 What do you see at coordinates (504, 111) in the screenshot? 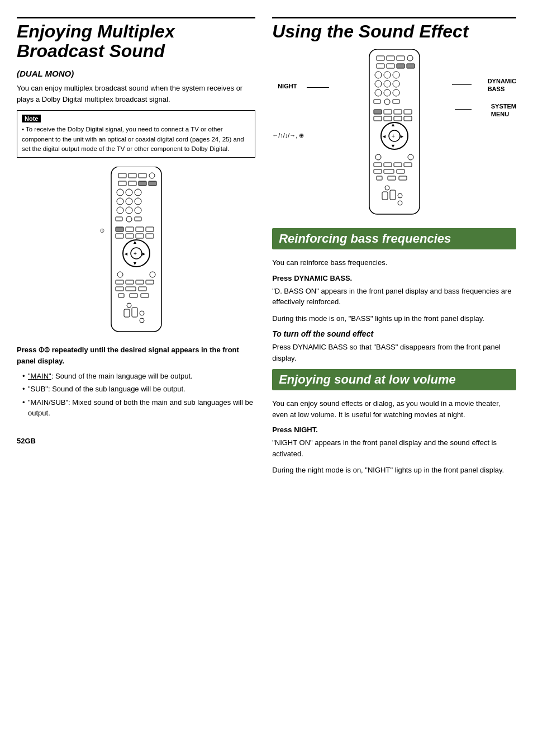
I see `system-menu-label: SYSTEMMENU` at bounding box center [504, 111].